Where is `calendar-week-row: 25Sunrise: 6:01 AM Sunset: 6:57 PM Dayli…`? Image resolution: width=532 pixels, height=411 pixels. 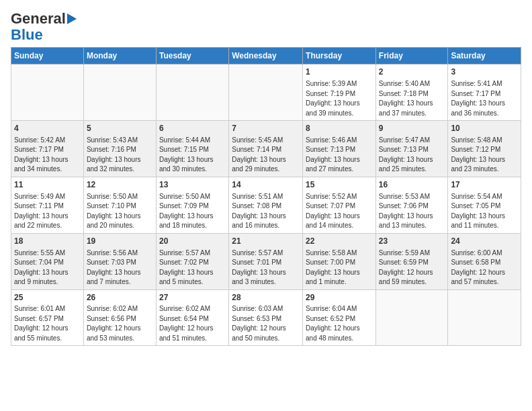
calendar-week-row: 25Sunrise: 6:01 AM Sunset: 6:57 PM Dayli… is located at coordinates (266, 318).